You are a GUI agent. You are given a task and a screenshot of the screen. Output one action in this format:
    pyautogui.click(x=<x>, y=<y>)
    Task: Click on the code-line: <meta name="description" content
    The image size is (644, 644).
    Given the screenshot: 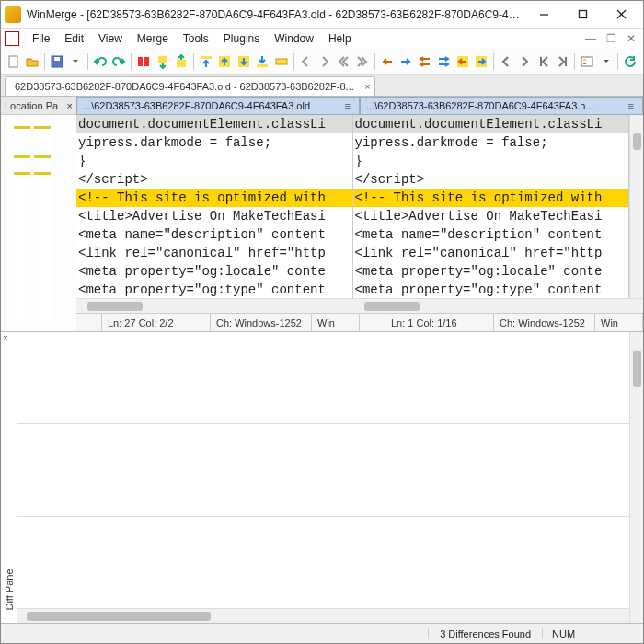 What is the action you would take?
    pyautogui.click(x=214, y=235)
    